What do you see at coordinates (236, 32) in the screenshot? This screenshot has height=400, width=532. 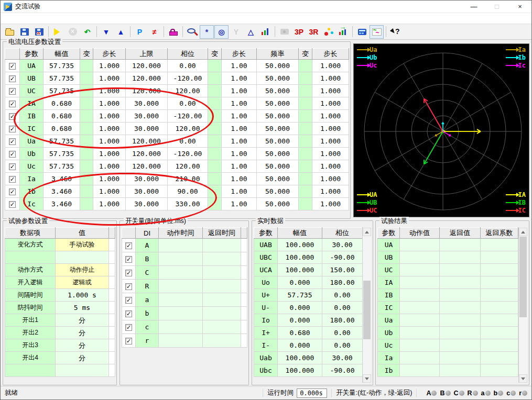 I see `y-connection-button: Y` at bounding box center [236, 32].